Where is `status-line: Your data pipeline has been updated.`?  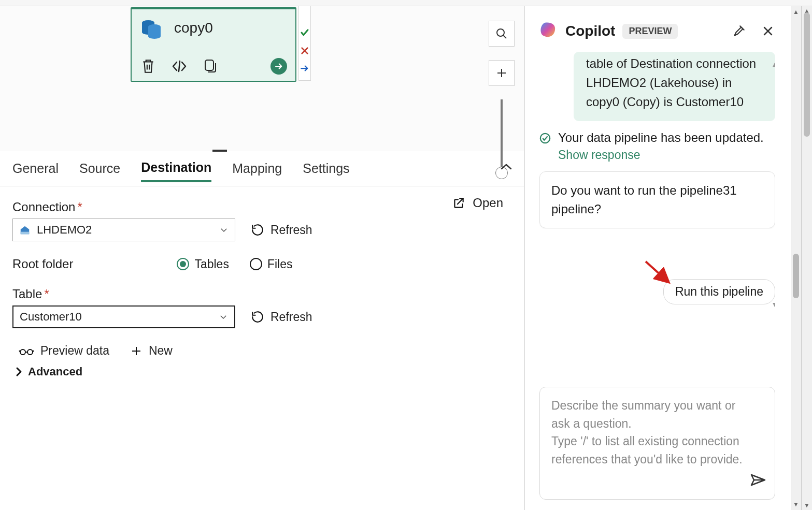 status-line: Your data pipeline has been updated. is located at coordinates (657, 139).